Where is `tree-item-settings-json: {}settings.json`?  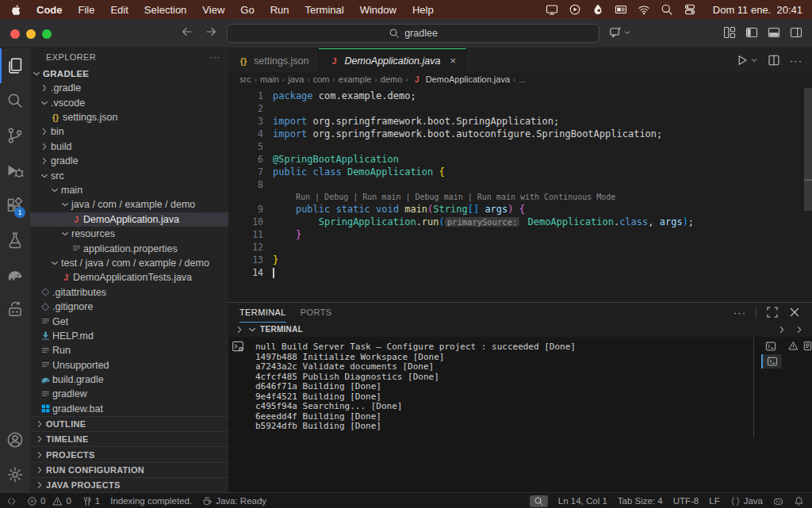
tree-item-settings-json: {}settings.json is located at coordinates (129, 117).